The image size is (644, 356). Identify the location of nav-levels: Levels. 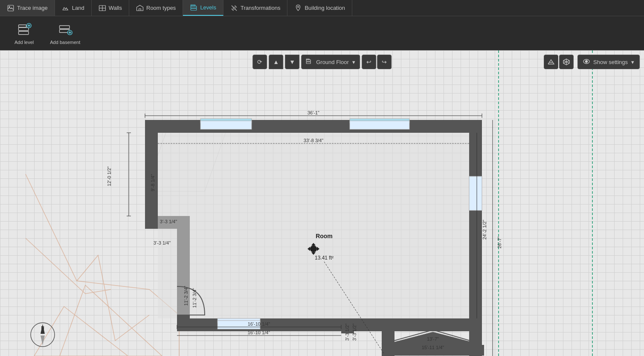
(203, 8).